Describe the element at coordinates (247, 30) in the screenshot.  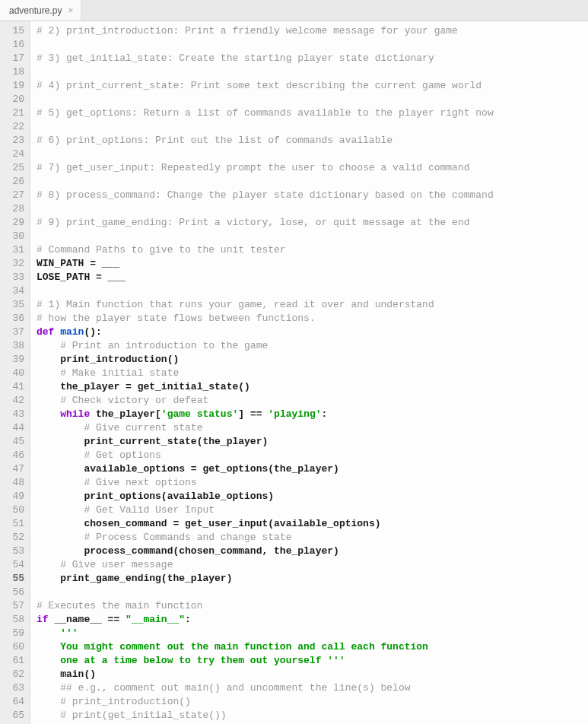
I see `token-comment: # 2) print_introduction: Print a friendl…` at that location.